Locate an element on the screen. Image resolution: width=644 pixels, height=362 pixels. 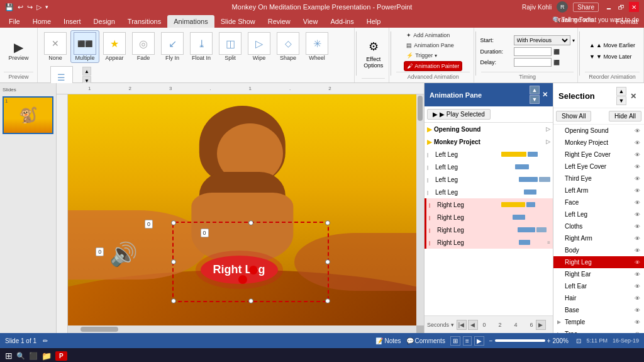
anim-item-right-leg-2: | Right Leg is located at coordinates (489, 217).